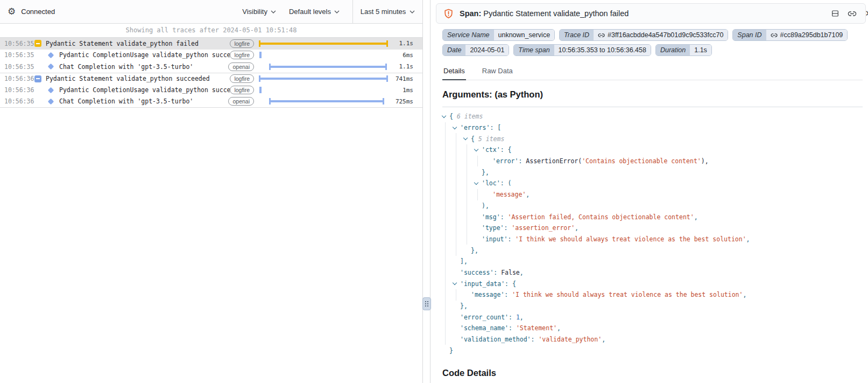  What do you see at coordinates (405, 67) in the screenshot?
I see `duration-text: 1.1s` at bounding box center [405, 67].